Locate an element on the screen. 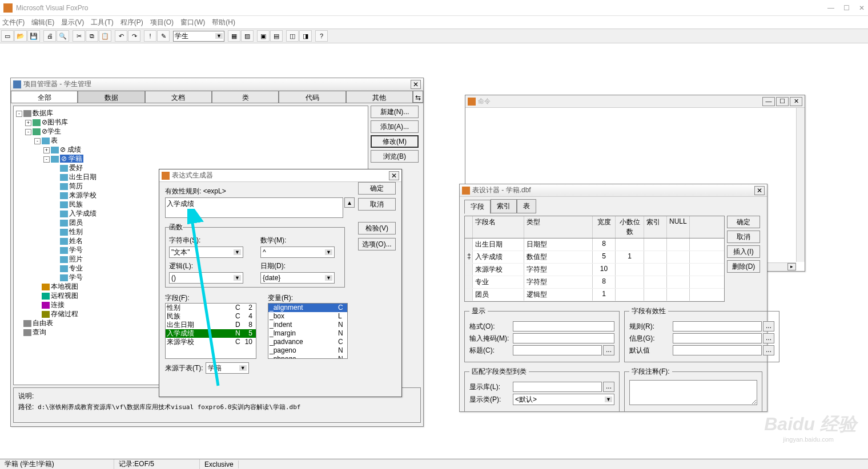  redo-icon: ↷ is located at coordinates (134, 36).